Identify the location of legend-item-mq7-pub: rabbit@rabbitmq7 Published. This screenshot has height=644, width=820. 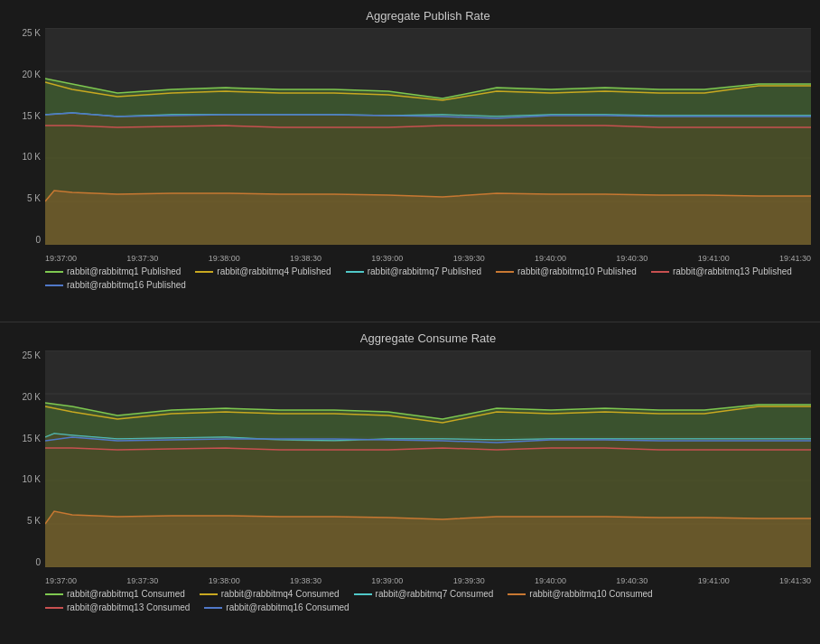
(414, 271).